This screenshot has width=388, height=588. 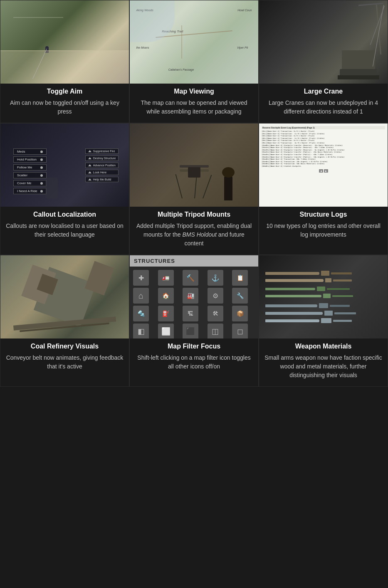 I want to click on cell-title-weapon-materials: Weapon Materials, so click(x=324, y=346).